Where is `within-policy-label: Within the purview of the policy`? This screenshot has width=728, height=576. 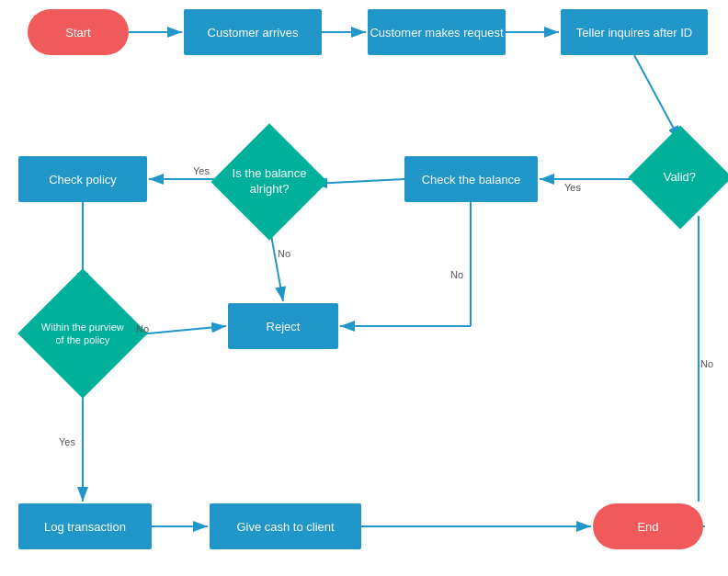
within-policy-label: Within the purview of the policy is located at coordinates (83, 334).